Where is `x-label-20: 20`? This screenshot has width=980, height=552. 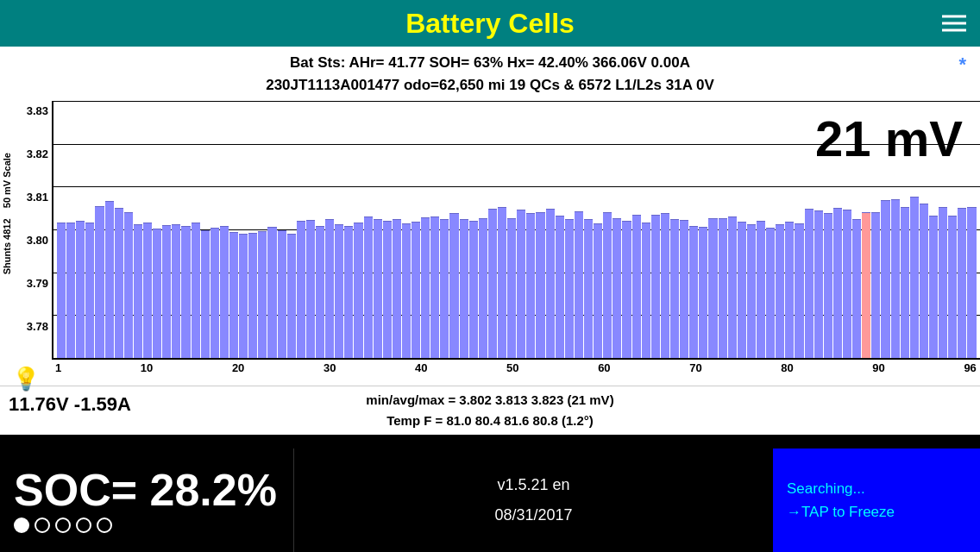
x-label-20: 20 is located at coordinates (238, 367).